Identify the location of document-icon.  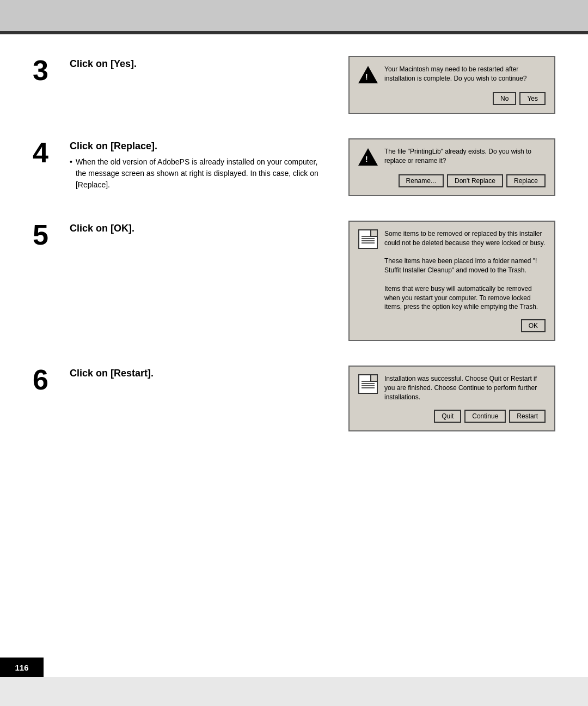
(368, 239).